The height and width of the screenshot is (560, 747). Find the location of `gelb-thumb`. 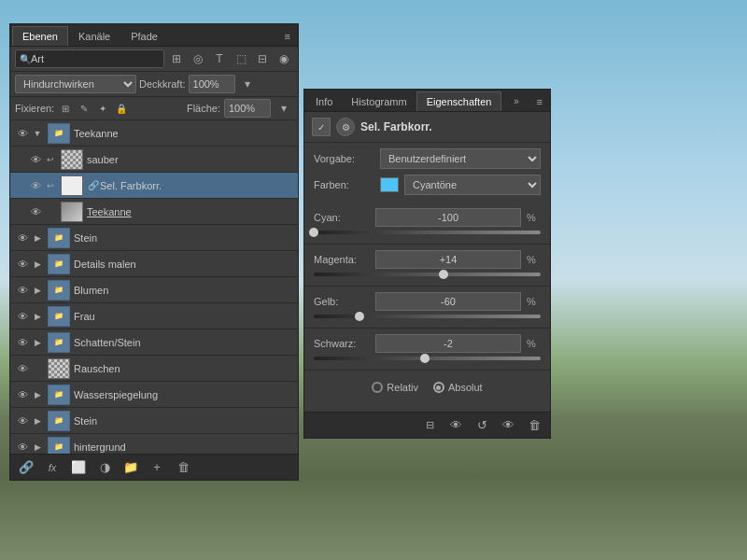

gelb-thumb is located at coordinates (359, 316).